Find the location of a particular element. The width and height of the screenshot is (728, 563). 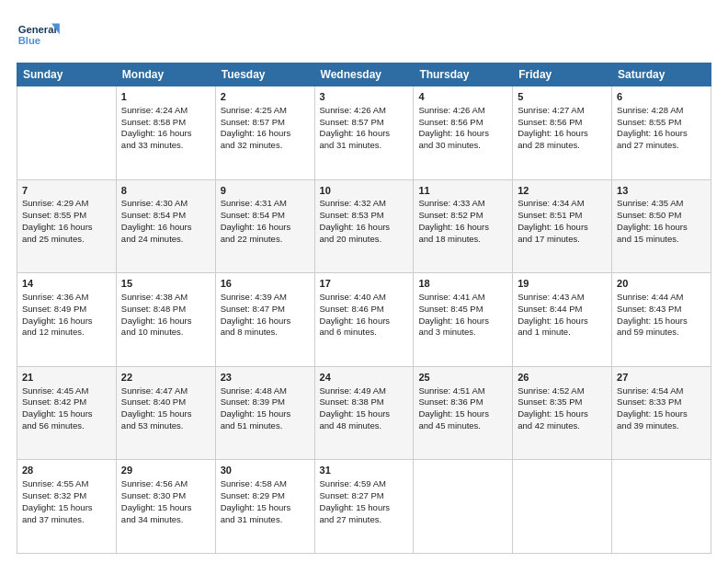

cell-text: and 8 minutes. is located at coordinates (265, 333).